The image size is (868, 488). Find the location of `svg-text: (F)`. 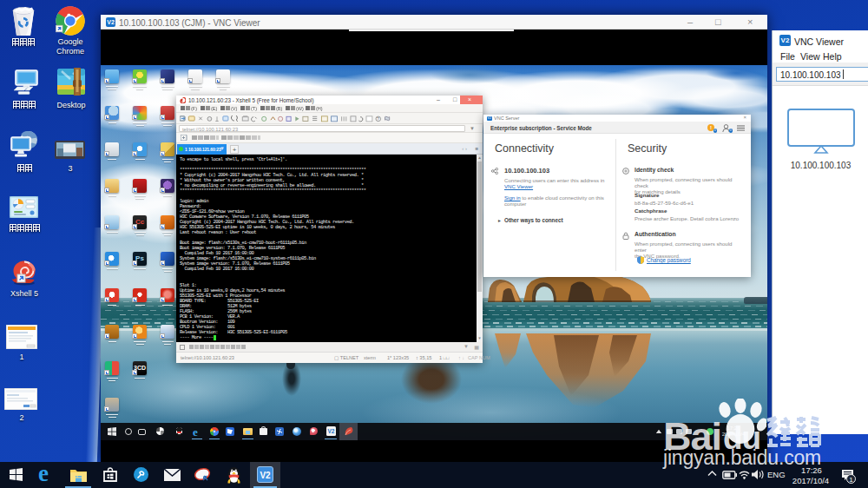

svg-text: (F) is located at coordinates (194, 109).